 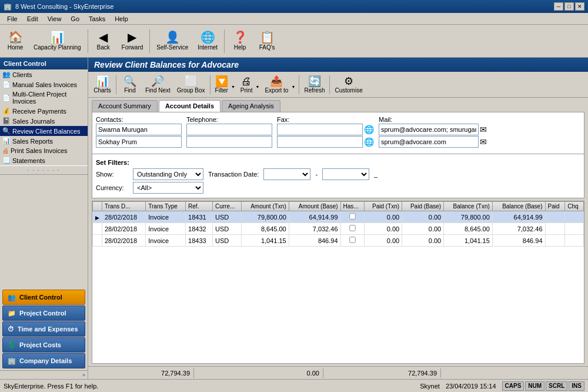 I want to click on help-button: ❓ Help, so click(x=240, y=41).